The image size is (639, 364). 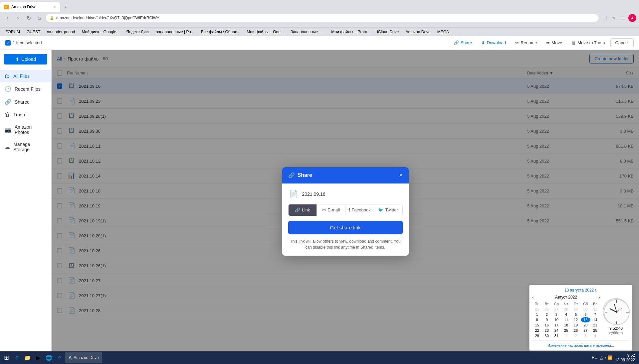 What do you see at coordinates (18, 18) in the screenshot?
I see `forward-button: ›` at bounding box center [18, 18].